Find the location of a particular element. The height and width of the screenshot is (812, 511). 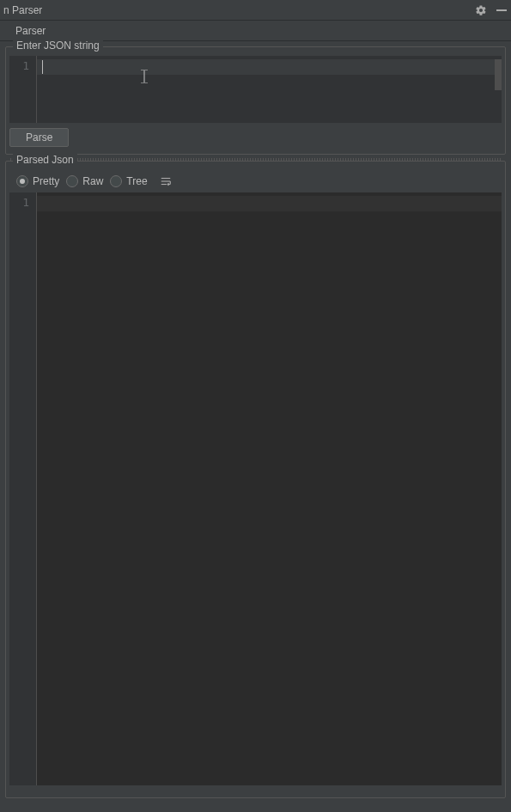

input-panel: Enter JSON string 1 Parse is located at coordinates (256, 101).